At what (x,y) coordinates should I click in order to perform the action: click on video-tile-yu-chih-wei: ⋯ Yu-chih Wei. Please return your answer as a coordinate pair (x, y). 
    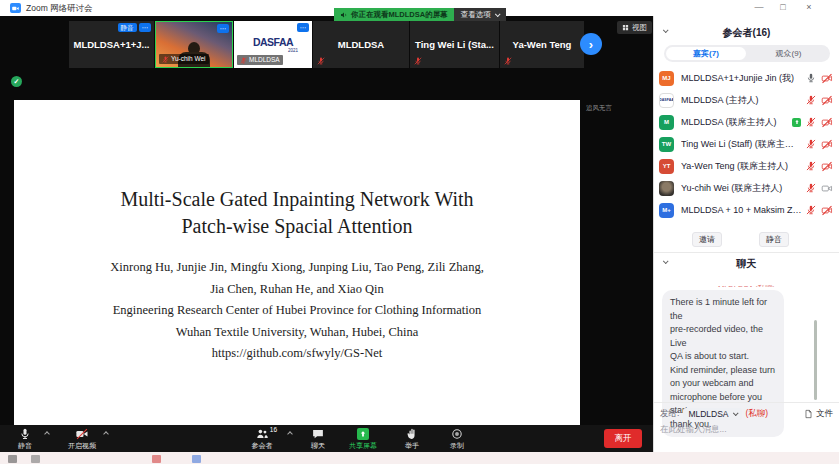
    Looking at the image, I should click on (194, 44).